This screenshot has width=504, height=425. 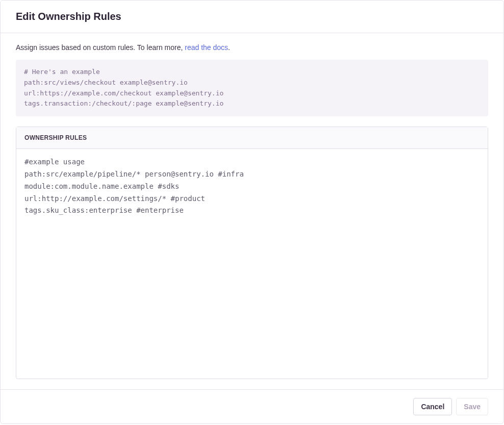 What do you see at coordinates (252, 406) in the screenshot?
I see `modal-footer: Cancel Save` at bounding box center [252, 406].